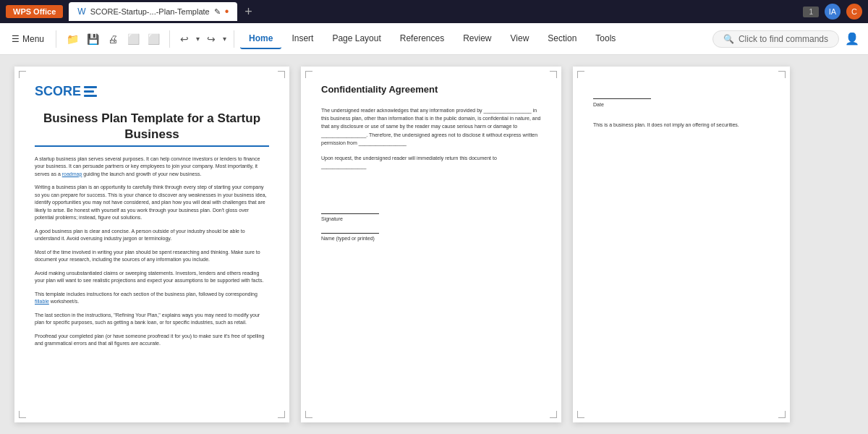 This screenshot has width=868, height=434. Describe the element at coordinates (22, 75) in the screenshot. I see `corner-tl` at that location.